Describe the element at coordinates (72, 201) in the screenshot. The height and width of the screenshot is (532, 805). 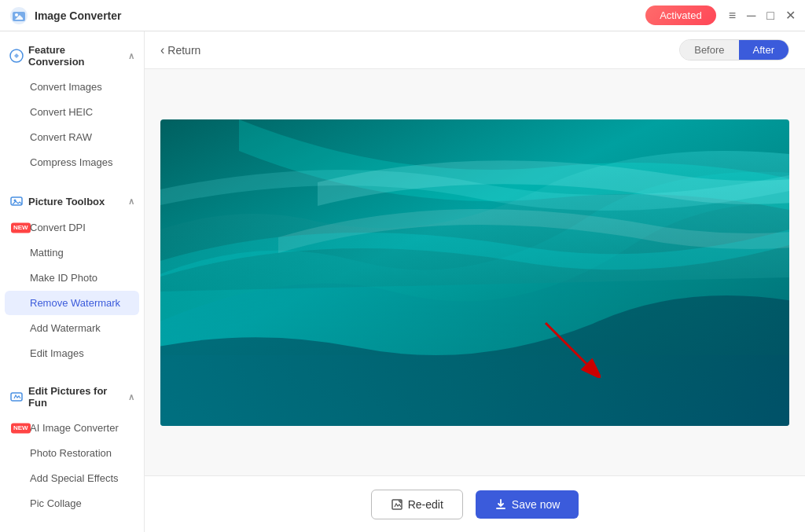
I see `sidebar-header-picture-toolbox: Picture Toolbox ∧` at that location.